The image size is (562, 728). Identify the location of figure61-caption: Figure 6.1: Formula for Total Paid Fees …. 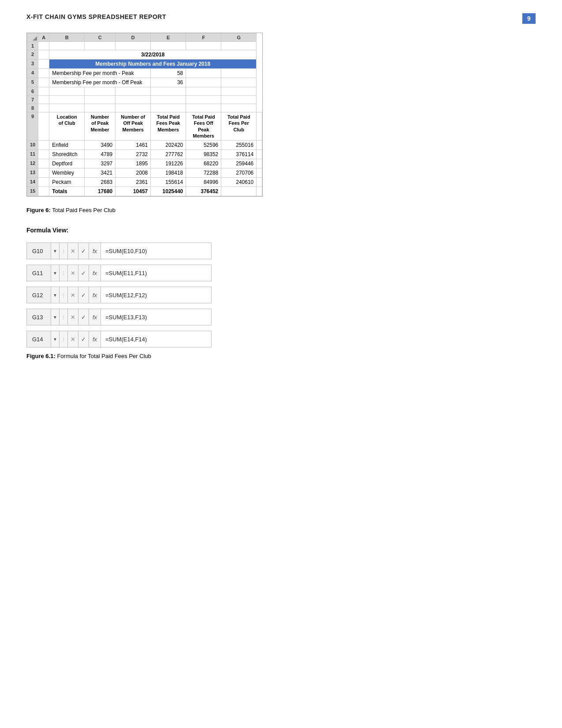
(281, 356).